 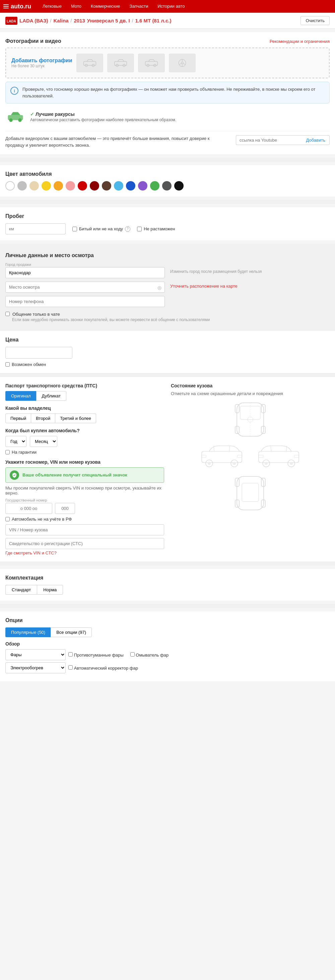 I want to click on chat-only-checkbox, so click(x=8, y=314).